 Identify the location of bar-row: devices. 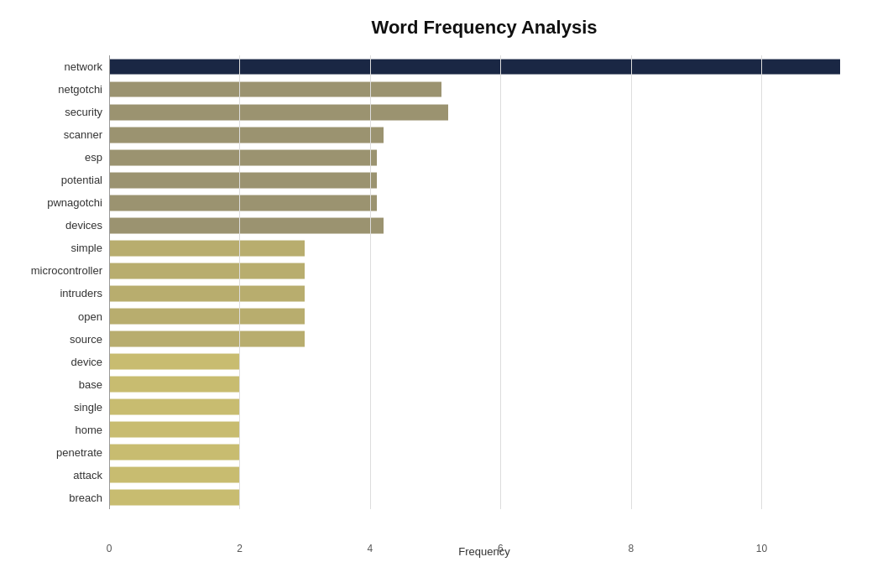
(484, 225).